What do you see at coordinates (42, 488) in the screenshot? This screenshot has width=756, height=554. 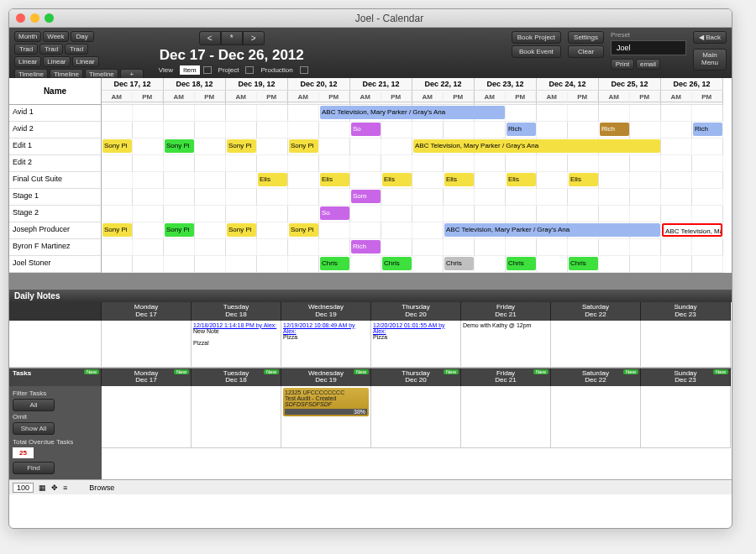 I see `grid-icon: ▦` at bounding box center [42, 488].